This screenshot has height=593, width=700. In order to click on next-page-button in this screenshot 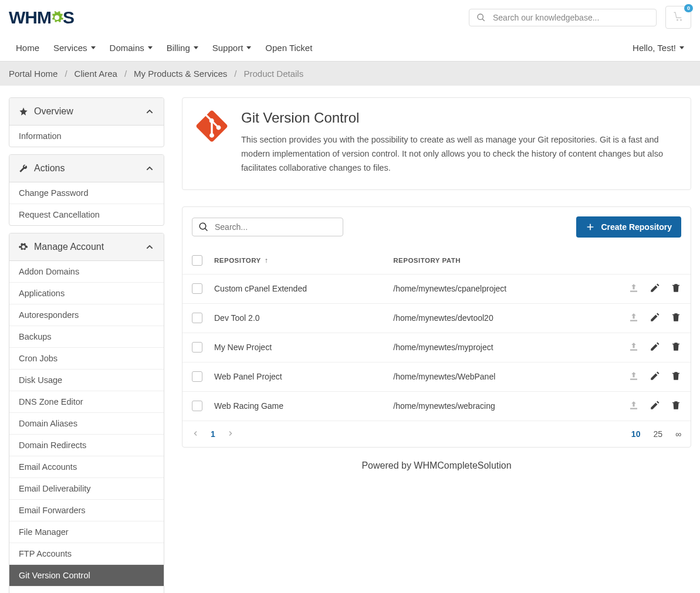, I will do `click(231, 434)`.